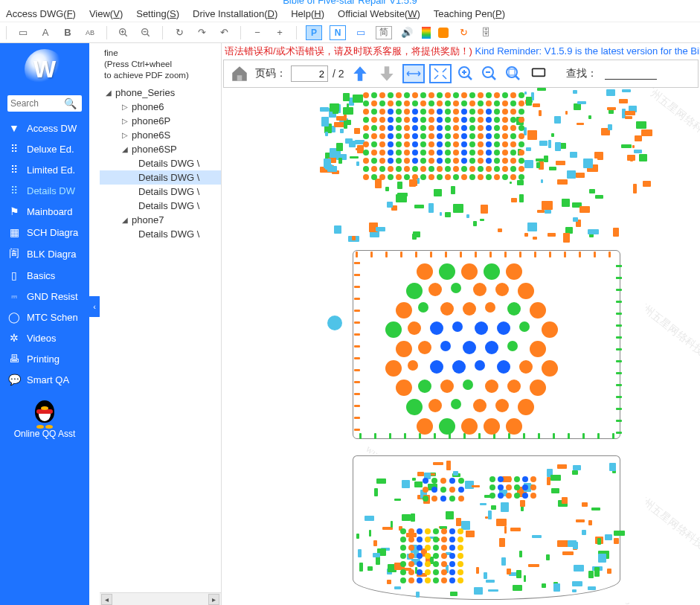  What do you see at coordinates (45, 434) in the screenshot?
I see `qq-label: Online QQ Asst` at bounding box center [45, 434].